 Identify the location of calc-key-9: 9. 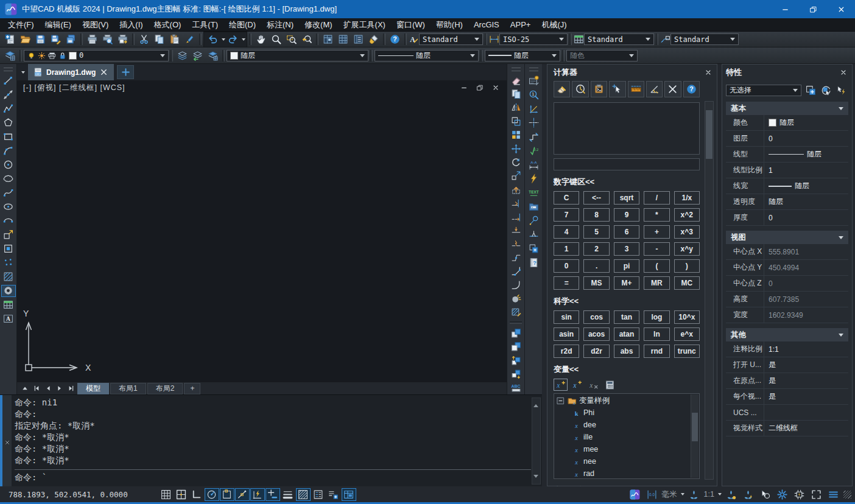
(627, 215).